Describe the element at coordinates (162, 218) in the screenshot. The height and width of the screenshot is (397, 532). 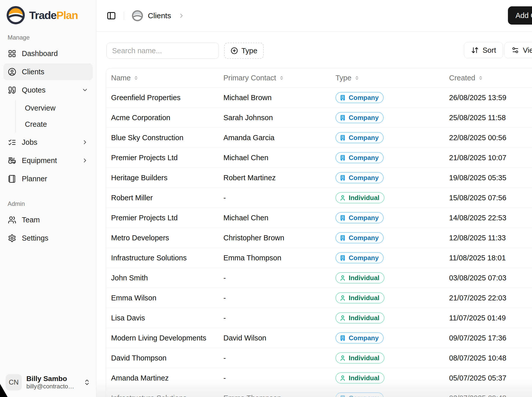
I see `cell-name: Premier Projects Ltd` at that location.